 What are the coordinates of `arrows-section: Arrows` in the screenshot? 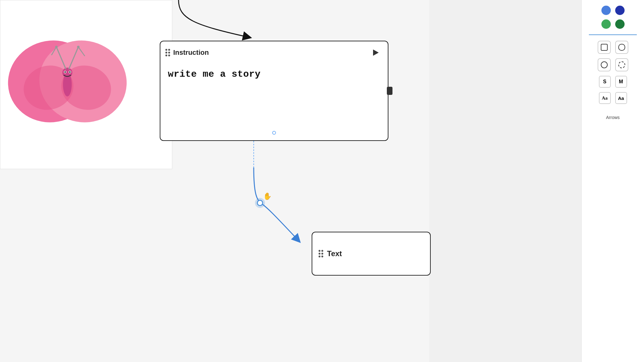 It's located at (613, 117).